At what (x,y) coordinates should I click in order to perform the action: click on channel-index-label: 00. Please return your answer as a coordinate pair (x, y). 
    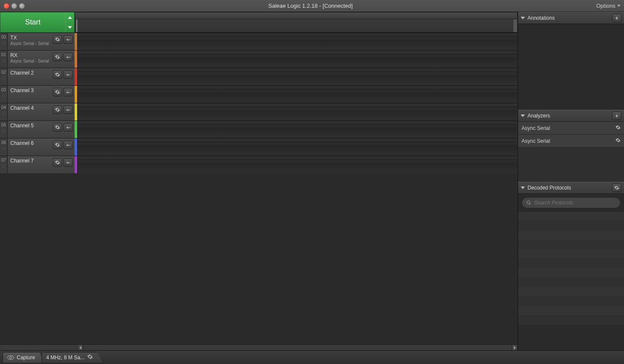
    Looking at the image, I should click on (3, 37).